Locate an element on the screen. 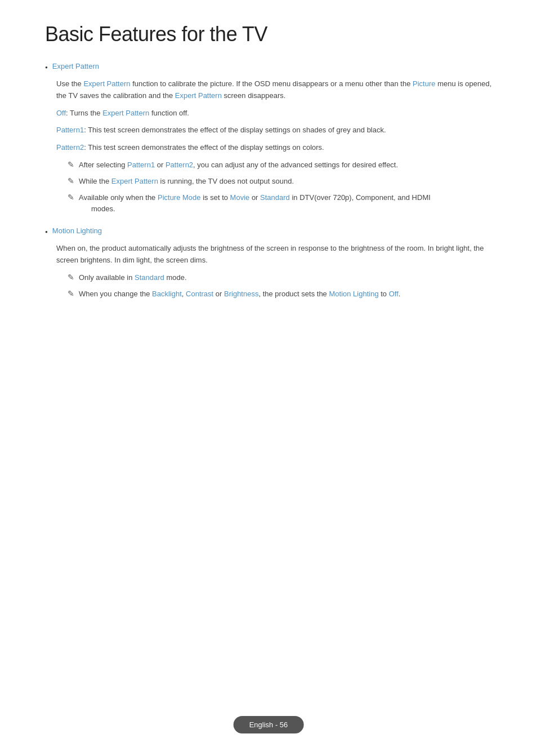 The image size is (537, 756). ep-pattern1-para: Pattern1: This test screen demonstrates … is located at coordinates (274, 131).